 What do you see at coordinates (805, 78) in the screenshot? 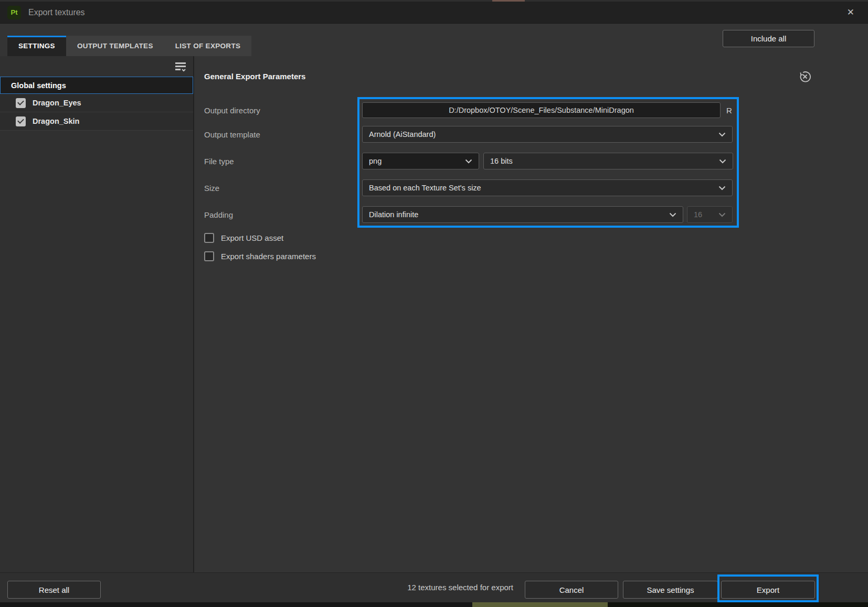
I see `reset-settings-icon` at bounding box center [805, 78].